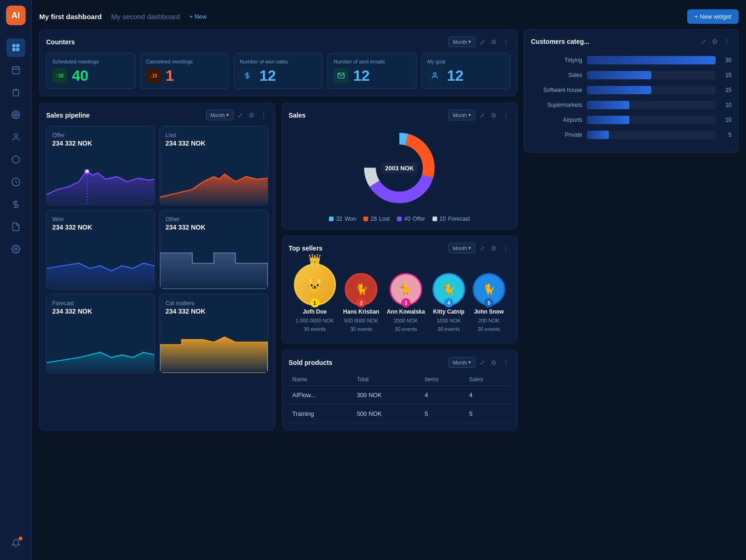 This screenshot has width=746, height=560. What do you see at coordinates (631, 42) in the screenshot?
I see `customers-categ-header: Customers categ... ⤢ ⚙ ⋮` at bounding box center [631, 42].